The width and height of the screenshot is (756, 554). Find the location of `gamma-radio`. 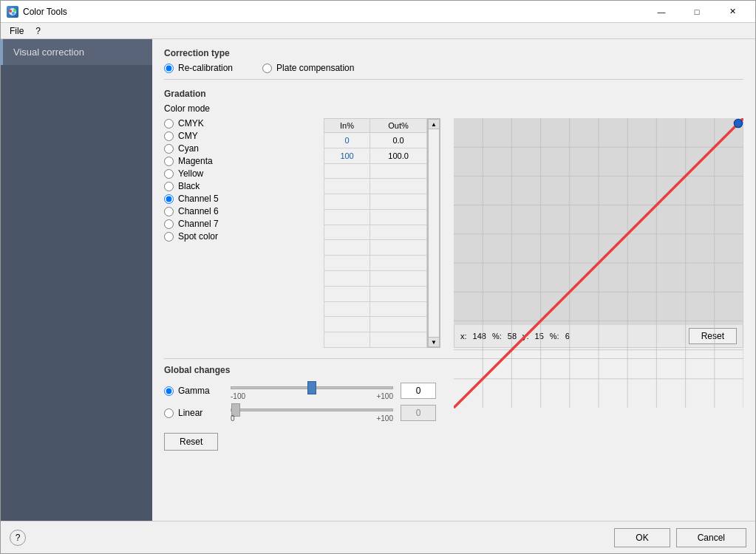

gamma-radio is located at coordinates (168, 391).